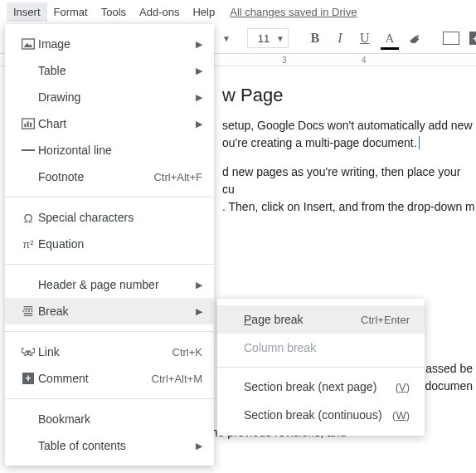 The image size is (476, 473). What do you see at coordinates (238, 12) in the screenshot?
I see `menu-bar: Insert Format Tools Add-ons Help All cha…` at bounding box center [238, 12].